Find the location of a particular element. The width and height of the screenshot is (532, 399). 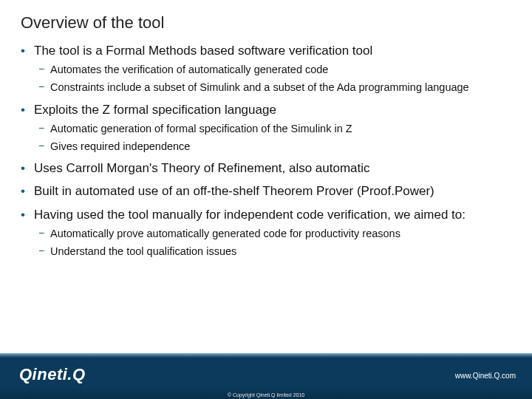

list-item: Having used the tool manually for indepe… is located at coordinates (266, 214).